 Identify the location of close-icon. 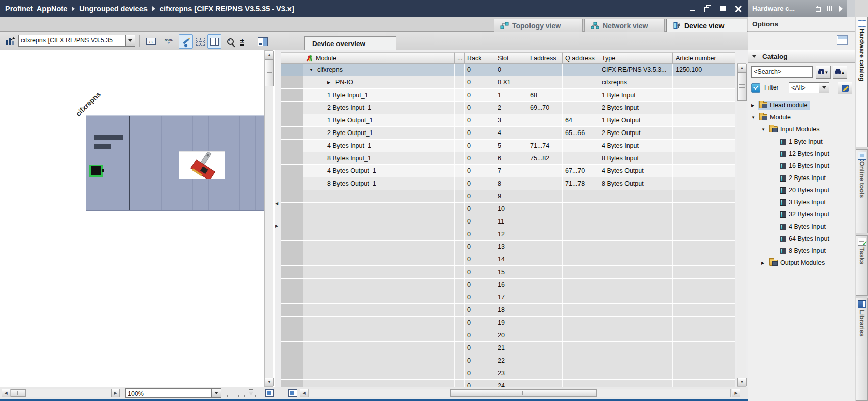
(738, 9).